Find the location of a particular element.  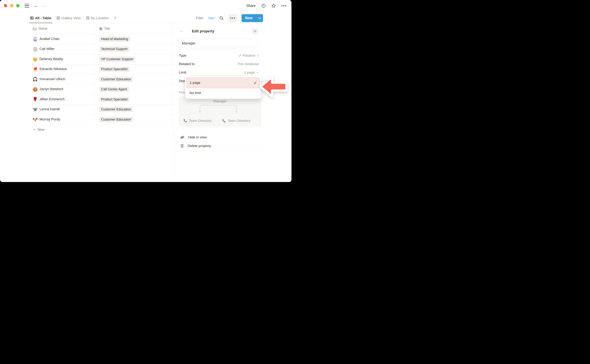

text-type-icon: Aa is located at coordinates (35, 29).